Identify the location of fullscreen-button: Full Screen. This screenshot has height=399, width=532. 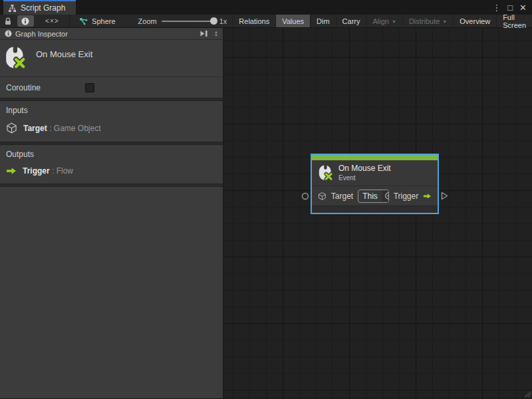
(514, 21).